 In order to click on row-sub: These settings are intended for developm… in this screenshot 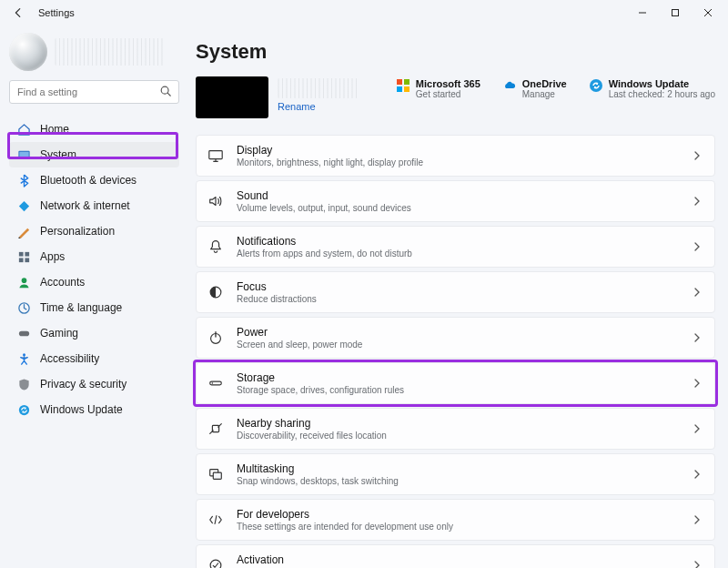, I will do `click(459, 526)`.